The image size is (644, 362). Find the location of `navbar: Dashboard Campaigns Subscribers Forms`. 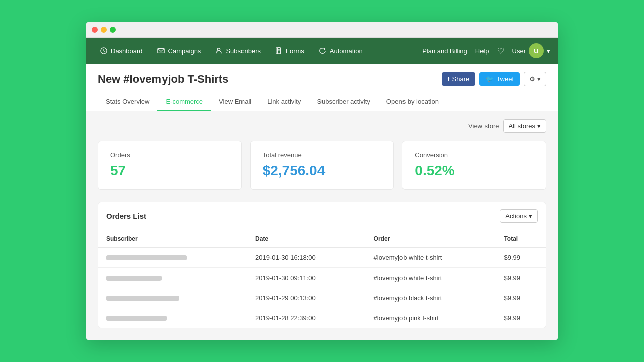

navbar: Dashboard Campaigns Subscribers Forms is located at coordinates (322, 51).